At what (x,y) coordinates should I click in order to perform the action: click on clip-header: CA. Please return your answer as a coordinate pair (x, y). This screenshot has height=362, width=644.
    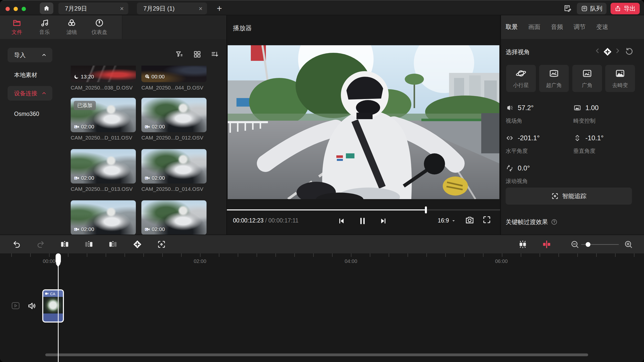
    Looking at the image, I should click on (53, 294).